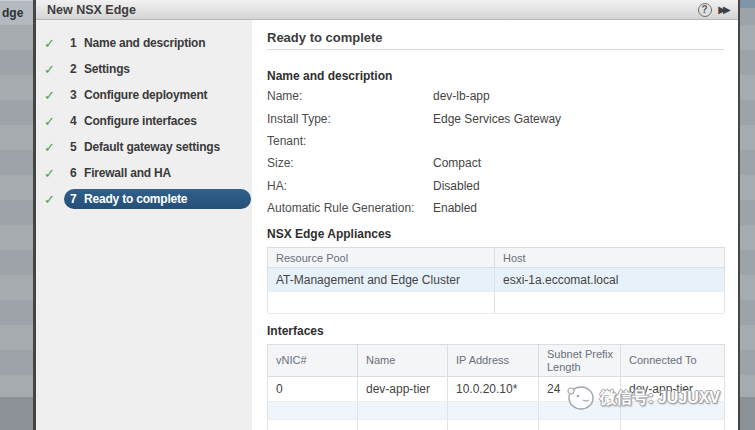 This screenshot has height=430, width=755. What do you see at coordinates (403, 390) in the screenshot?
I see `cell-name: dev-app-tier` at bounding box center [403, 390].